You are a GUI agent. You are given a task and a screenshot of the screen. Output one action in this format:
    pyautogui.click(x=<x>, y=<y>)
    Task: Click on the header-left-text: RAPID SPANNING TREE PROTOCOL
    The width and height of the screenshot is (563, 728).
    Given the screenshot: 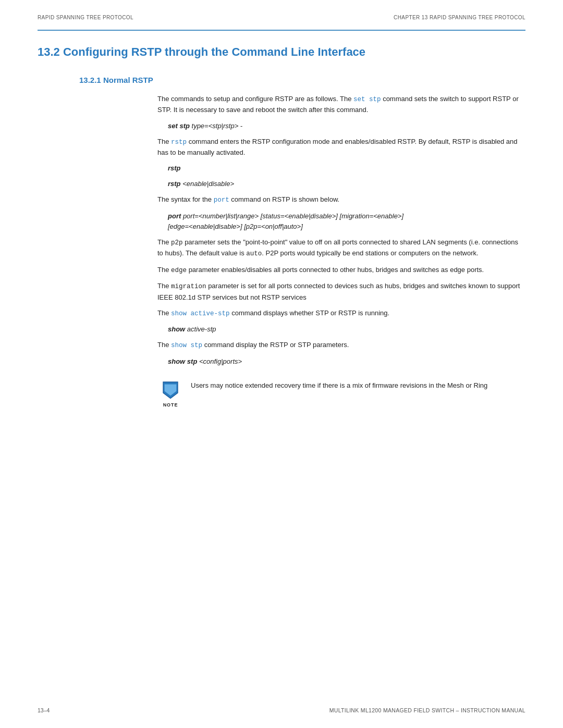 What is the action you would take?
    pyautogui.click(x=85, y=18)
    